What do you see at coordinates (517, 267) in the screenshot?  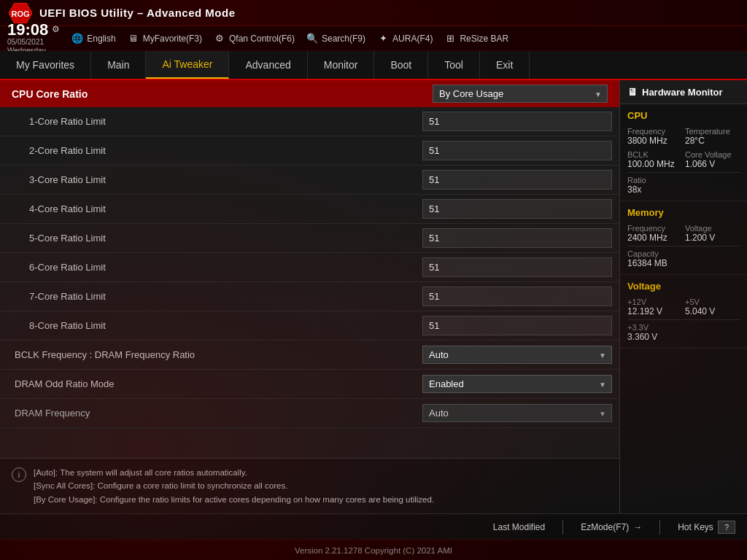 I see `6core-input` at bounding box center [517, 267].